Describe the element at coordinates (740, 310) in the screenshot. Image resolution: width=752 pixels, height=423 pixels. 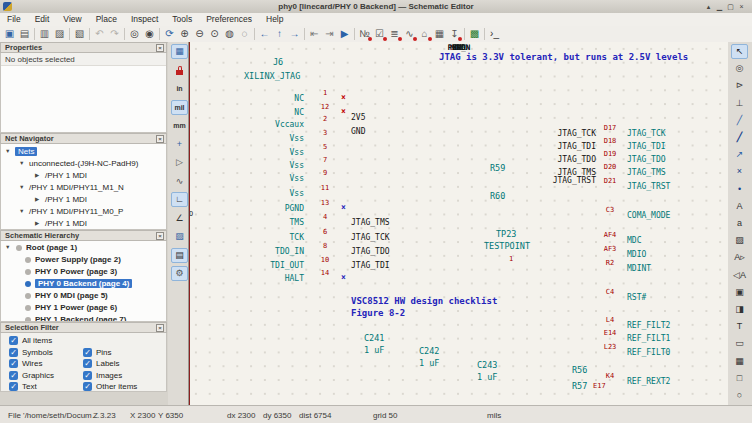
I see `place-sheet-pin-button: ◨` at that location.